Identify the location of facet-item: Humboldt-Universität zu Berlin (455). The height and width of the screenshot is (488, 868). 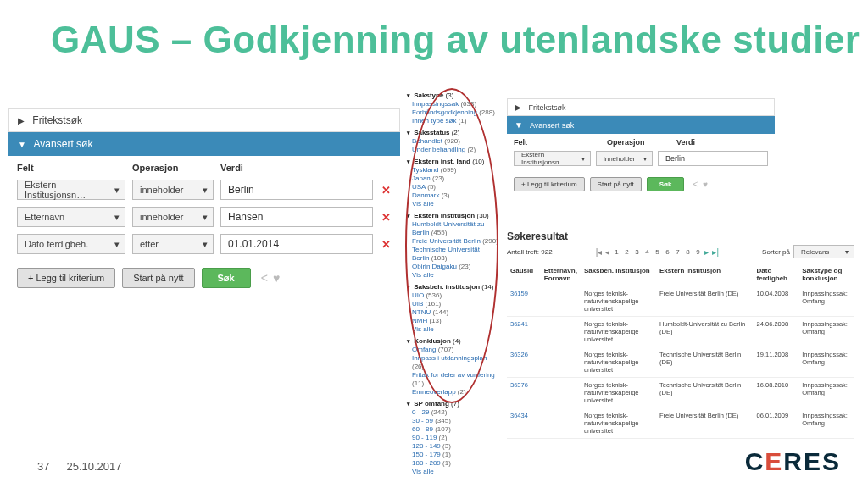
(453, 229).